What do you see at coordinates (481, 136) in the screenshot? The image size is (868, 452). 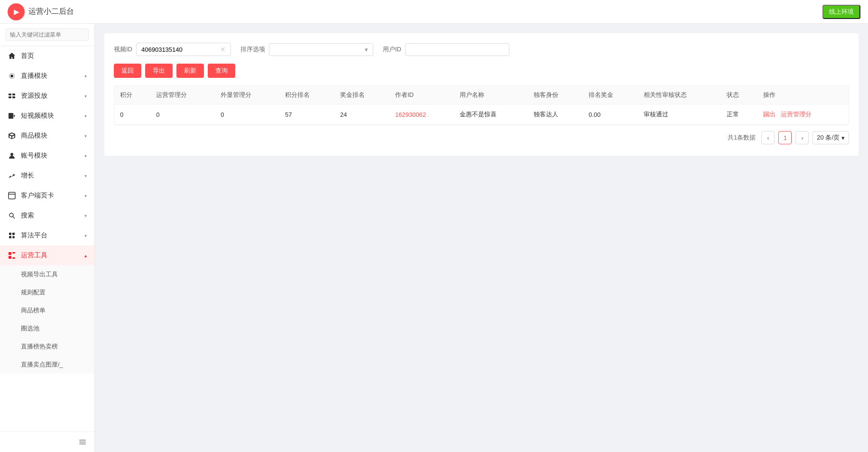 I see `pagination: 共1条数据 ‹ 1 › 20 条/页 ▾` at bounding box center [481, 136].